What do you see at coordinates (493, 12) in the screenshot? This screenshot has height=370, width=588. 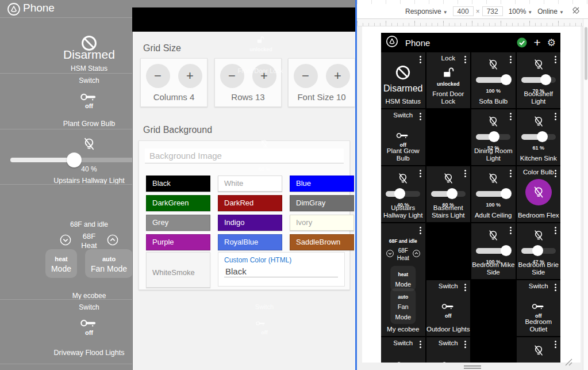 I see `viewport-height-input` at bounding box center [493, 12].